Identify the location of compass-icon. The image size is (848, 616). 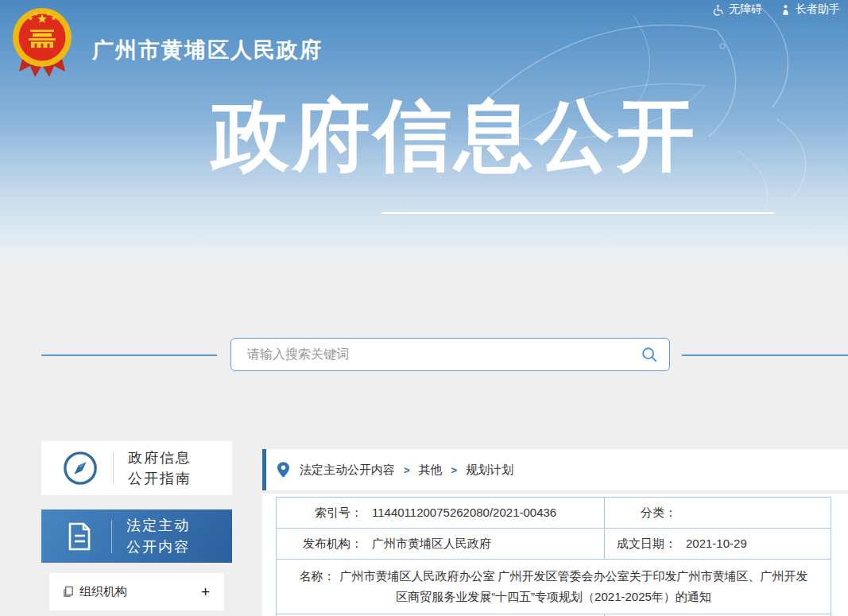
(80, 468).